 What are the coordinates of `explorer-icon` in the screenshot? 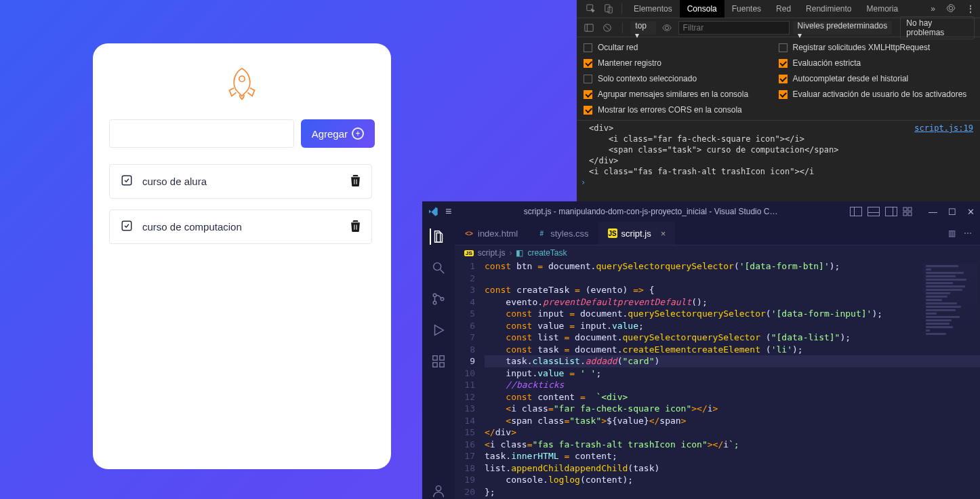 It's located at (438, 237).